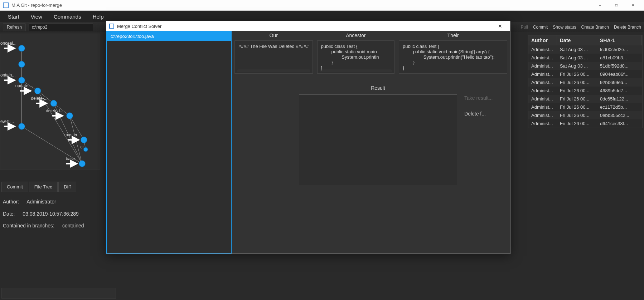  I want to click on author-label: Author:, so click(11, 202).